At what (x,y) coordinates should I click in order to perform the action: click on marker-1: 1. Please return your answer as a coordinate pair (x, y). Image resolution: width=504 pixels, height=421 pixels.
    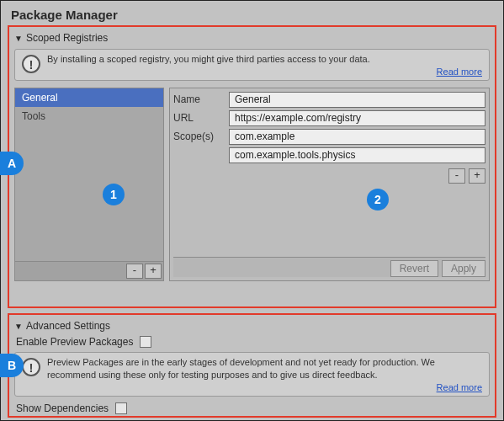
    Looking at the image, I should click on (114, 195).